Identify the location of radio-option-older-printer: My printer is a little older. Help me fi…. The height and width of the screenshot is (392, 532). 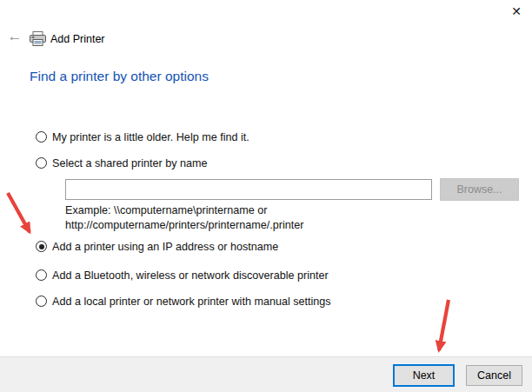
(143, 137).